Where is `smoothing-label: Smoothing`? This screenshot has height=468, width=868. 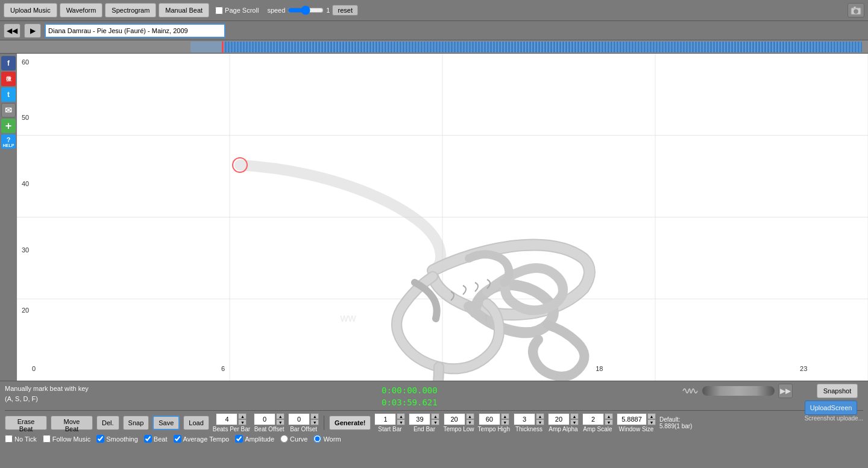
smoothing-label: Smoothing is located at coordinates (117, 438).